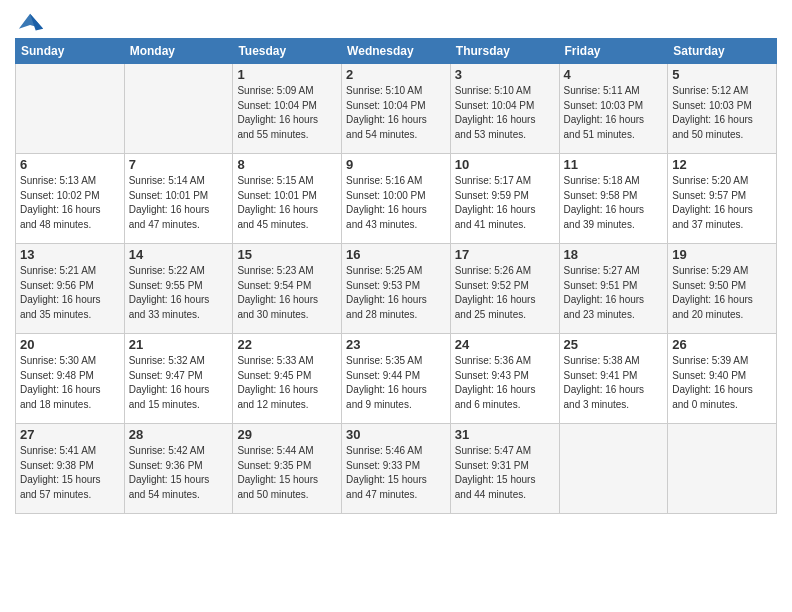  What do you see at coordinates (396, 109) in the screenshot?
I see `calendar-cell: 2Sunrise: 5:10 AM Sunset: 10:04 PM Dayli…` at bounding box center [396, 109].